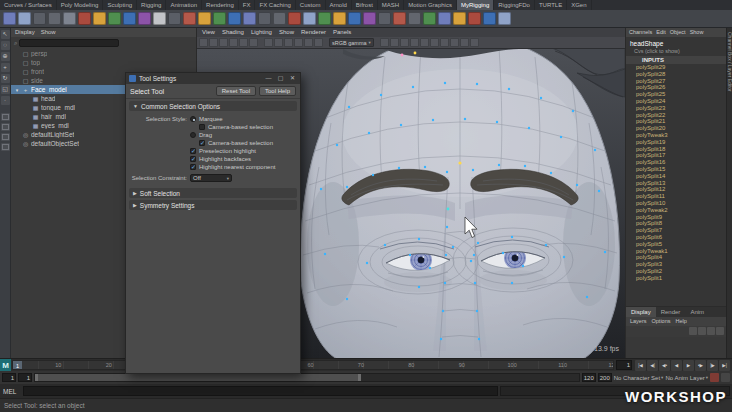 This screenshot has width=732, height=412. What do you see at coordinates (700, 366) in the screenshot?
I see `step-forward-key-button: •▶` at bounding box center [700, 366].